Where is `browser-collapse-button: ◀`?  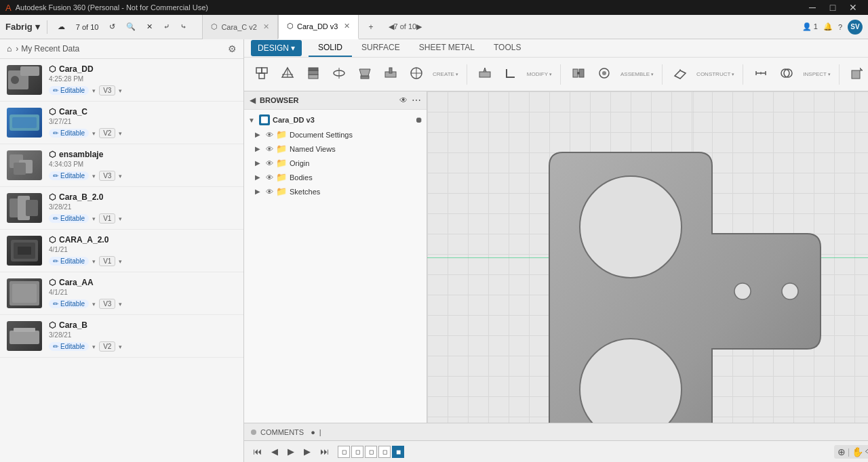 browser-collapse-button: ◀ is located at coordinates (252, 100).